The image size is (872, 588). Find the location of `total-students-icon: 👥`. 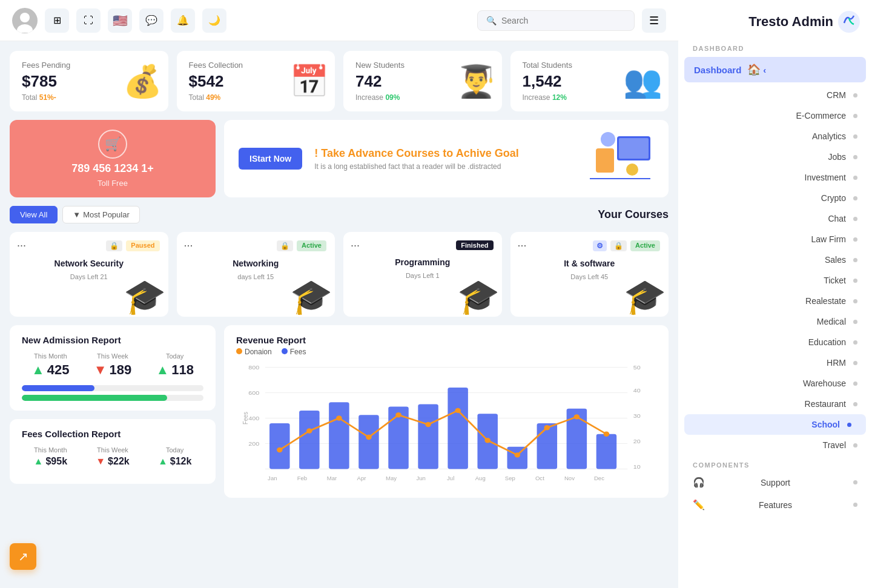

total-students-icon: 👥 is located at coordinates (643, 81).